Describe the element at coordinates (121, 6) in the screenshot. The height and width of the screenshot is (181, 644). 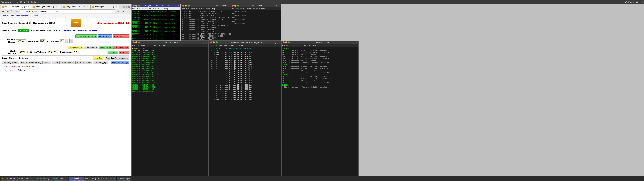
I see `new-tab-button: +` at that location.